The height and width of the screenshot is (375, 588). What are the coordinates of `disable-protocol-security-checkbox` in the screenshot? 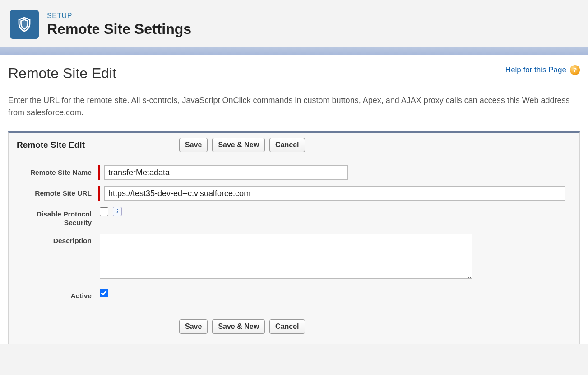 It's located at (104, 211).